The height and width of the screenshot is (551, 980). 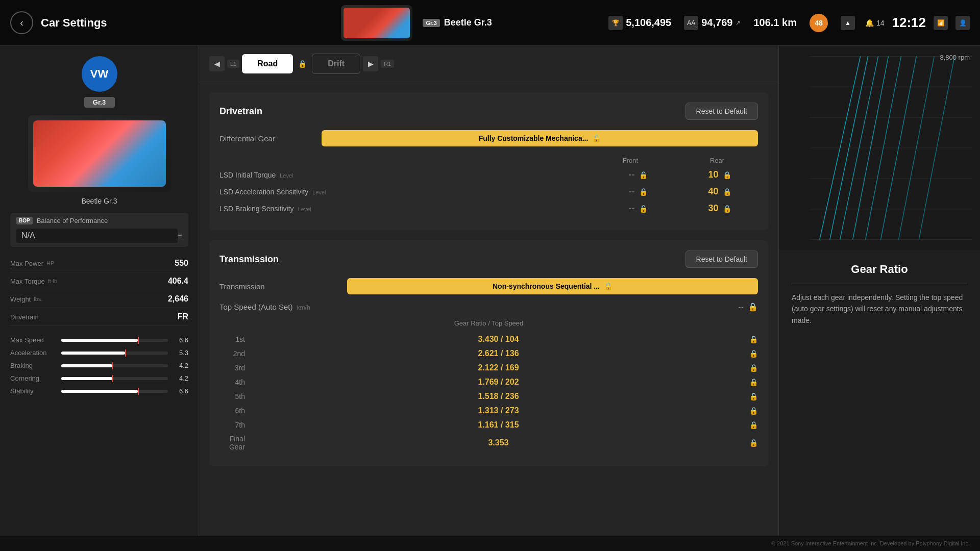 What do you see at coordinates (489, 425) in the screenshot?
I see `gear-row: 7th 1.161 / 315 🔒` at bounding box center [489, 425].